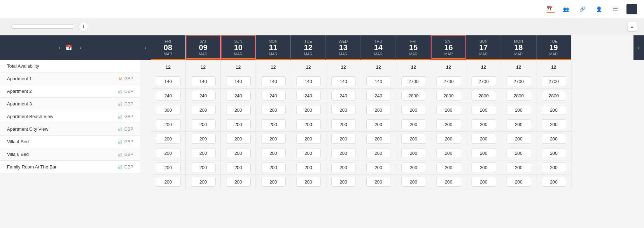  What do you see at coordinates (554, 182) in the screenshot?
I see `cell-family-room-at-the-bar-col11` at bounding box center [554, 182].